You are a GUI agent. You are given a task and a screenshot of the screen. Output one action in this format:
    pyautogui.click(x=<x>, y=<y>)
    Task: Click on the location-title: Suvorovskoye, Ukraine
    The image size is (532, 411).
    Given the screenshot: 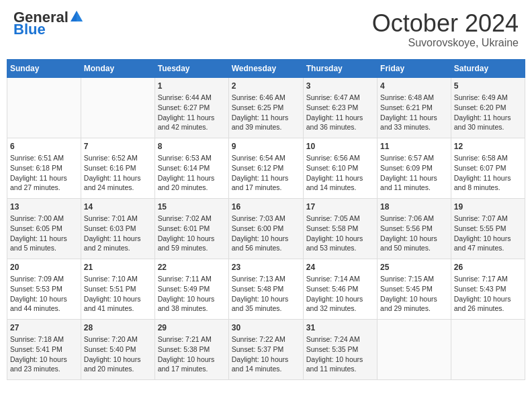 What is the action you would take?
    pyautogui.click(x=445, y=43)
    